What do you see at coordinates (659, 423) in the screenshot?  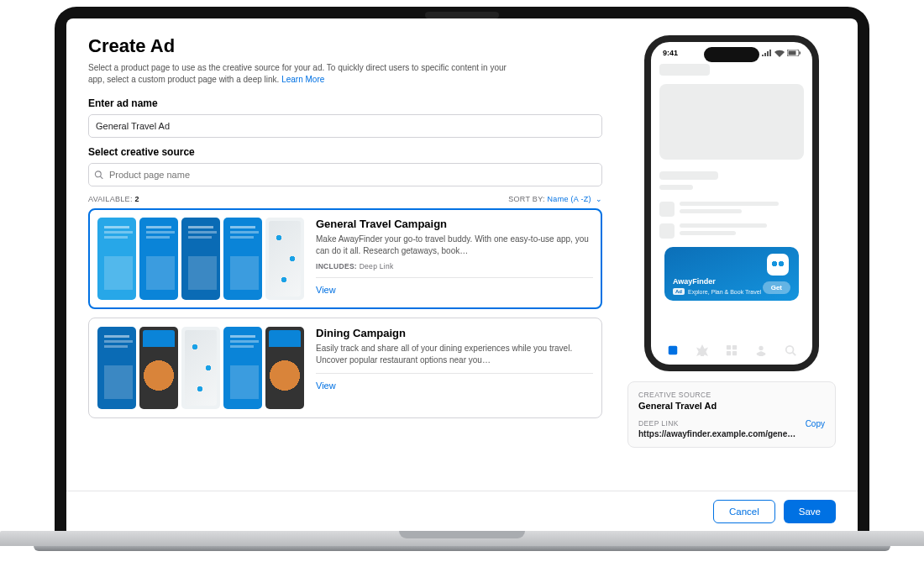 I see `deep-link-label: DEEP LINK` at bounding box center [659, 423].